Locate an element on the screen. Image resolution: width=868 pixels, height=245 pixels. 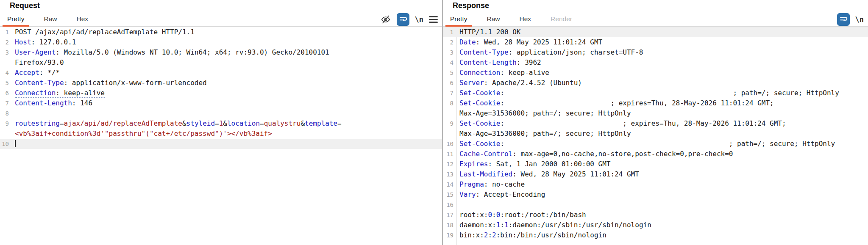
code-line-content: daemon:x:1:1:daemon:/usr/sbin:/usr/sbin/… is located at coordinates (554, 225).